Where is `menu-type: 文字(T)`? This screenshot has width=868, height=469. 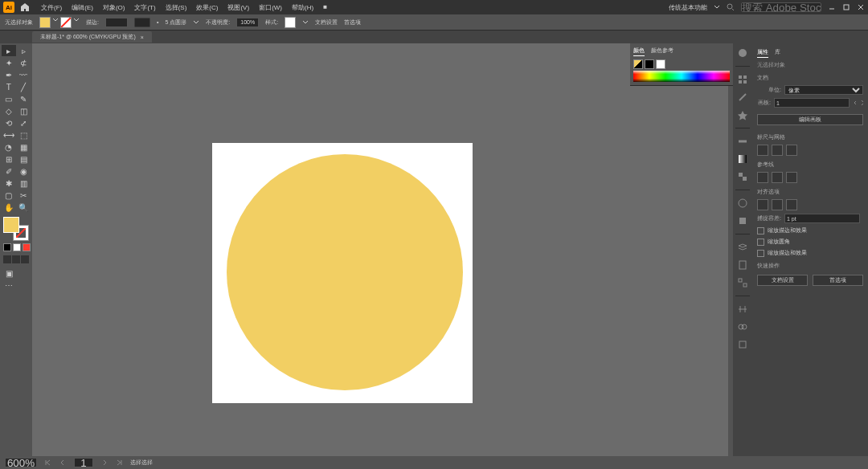
menu-type: 文字(T) is located at coordinates (145, 8).